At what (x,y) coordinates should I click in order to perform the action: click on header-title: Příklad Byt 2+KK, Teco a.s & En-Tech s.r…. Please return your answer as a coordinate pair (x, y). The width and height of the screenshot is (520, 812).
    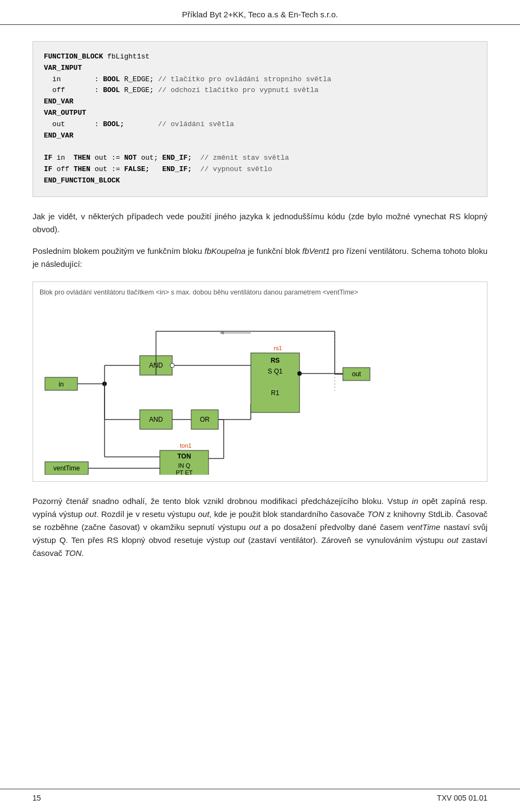
    Looking at the image, I should click on (260, 14).